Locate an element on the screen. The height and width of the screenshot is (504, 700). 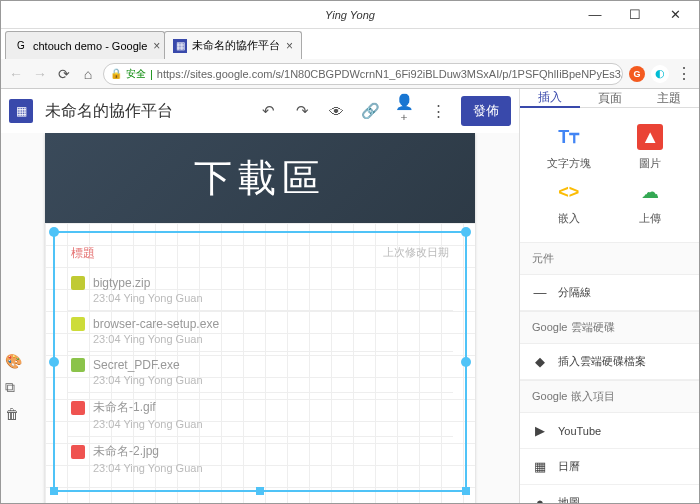
address-bar-row: ← → ⟳ ⌂ 🔒 安全 | https://sites.google.com/… is located at coordinates (350, 74).